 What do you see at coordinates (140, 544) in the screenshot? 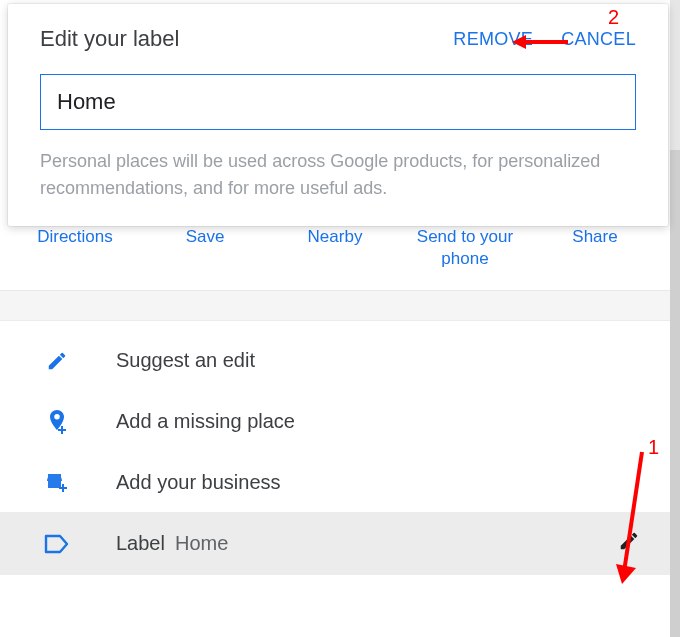
I see `label-row-title: Label` at bounding box center [140, 544].